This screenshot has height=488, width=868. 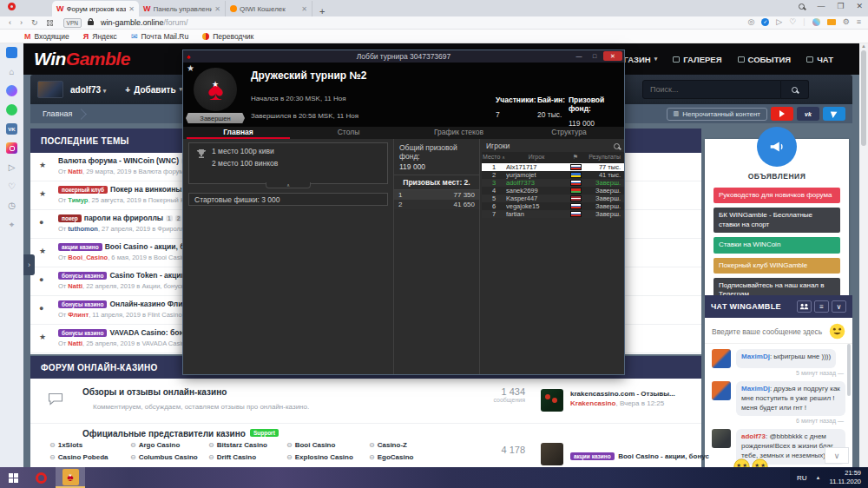 I want to click on topic-page-link: 2, so click(x=179, y=219).